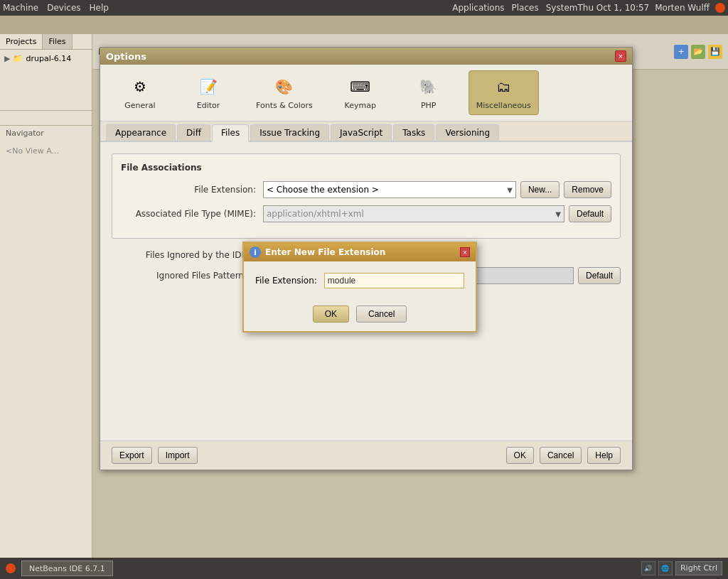  I want to click on cancel-button: Cancel, so click(560, 455).